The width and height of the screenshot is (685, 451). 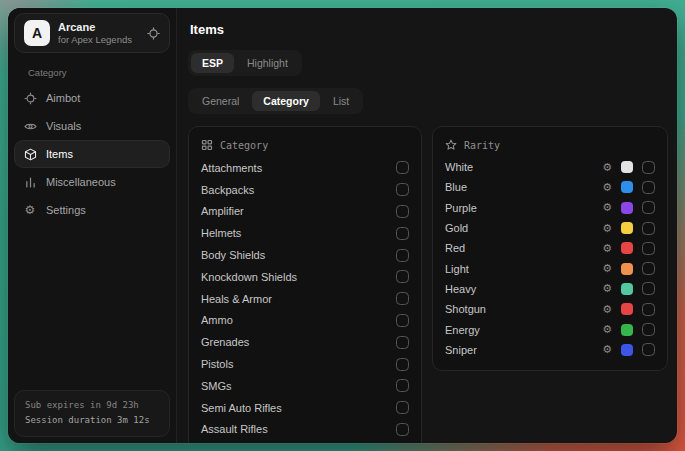 What do you see at coordinates (220, 101) in the screenshot?
I see `view-tab: General` at bounding box center [220, 101].